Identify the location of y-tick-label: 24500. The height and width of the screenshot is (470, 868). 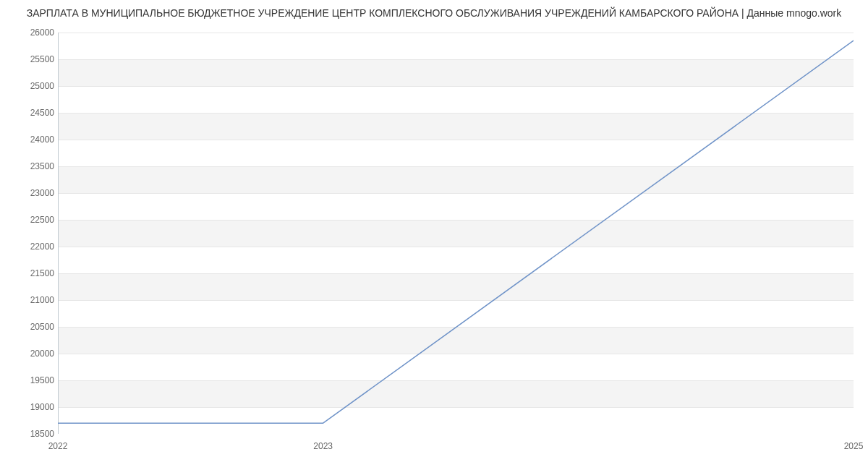
(36, 113).